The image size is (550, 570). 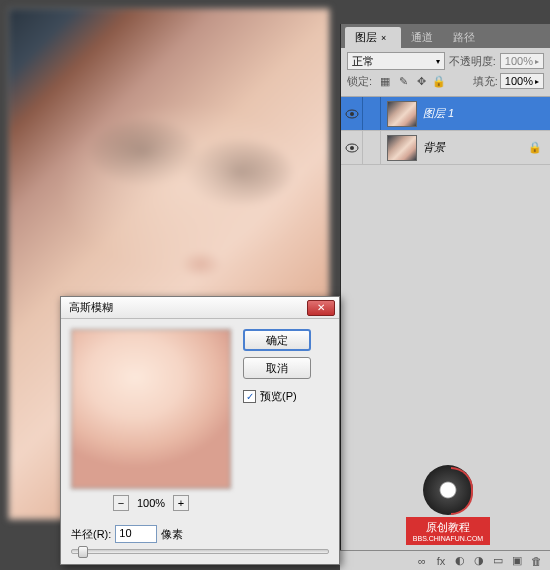 I want to click on tab-close-icon: ×, so click(x=386, y=38).